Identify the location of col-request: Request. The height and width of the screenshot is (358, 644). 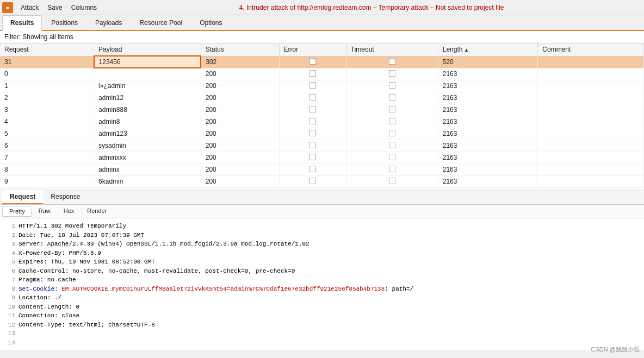
(47, 50).